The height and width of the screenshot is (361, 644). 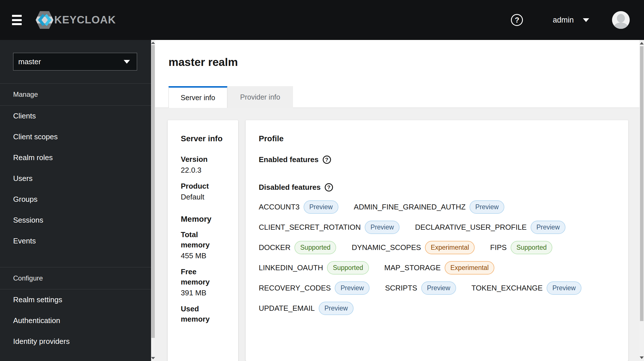 I want to click on sidebar-item-clients: Clients, so click(x=75, y=116).